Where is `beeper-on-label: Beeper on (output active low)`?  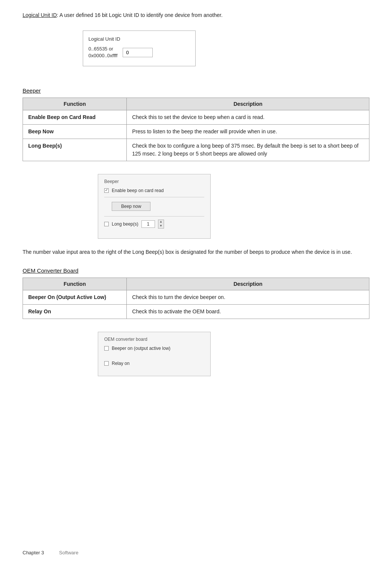 beeper-on-label: Beeper on (output active low) is located at coordinates (141, 348).